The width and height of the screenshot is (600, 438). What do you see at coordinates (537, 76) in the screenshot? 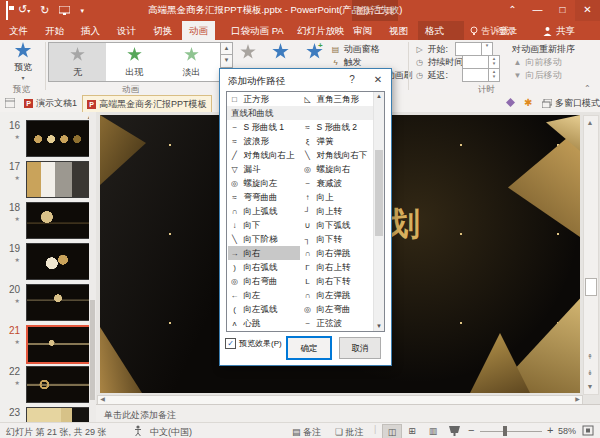
I see `move-later-button: ▼ 向后移动` at bounding box center [537, 76].